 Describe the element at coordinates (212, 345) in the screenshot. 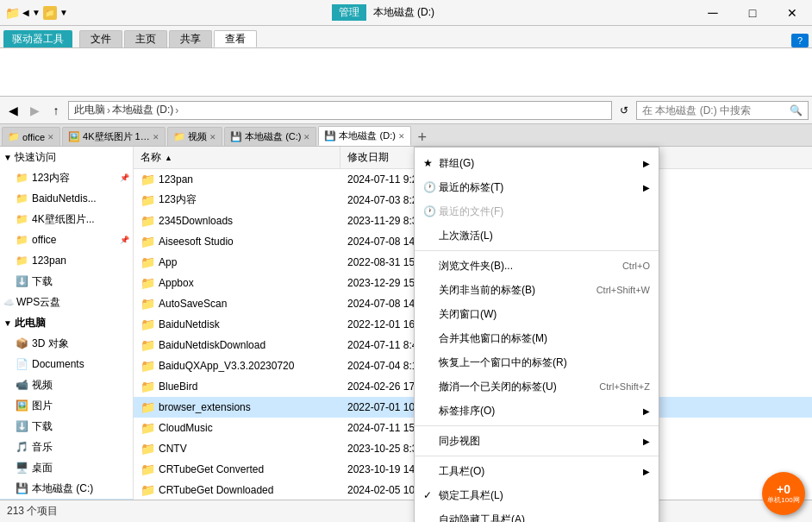

I see `file-name: BaiduNetdiskDownload` at that location.